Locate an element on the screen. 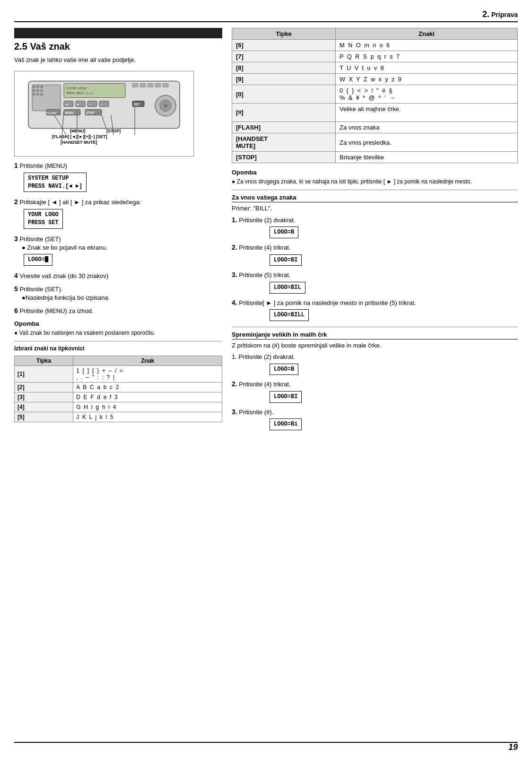  chars-8: T U V t u v 8 is located at coordinates (427, 68).